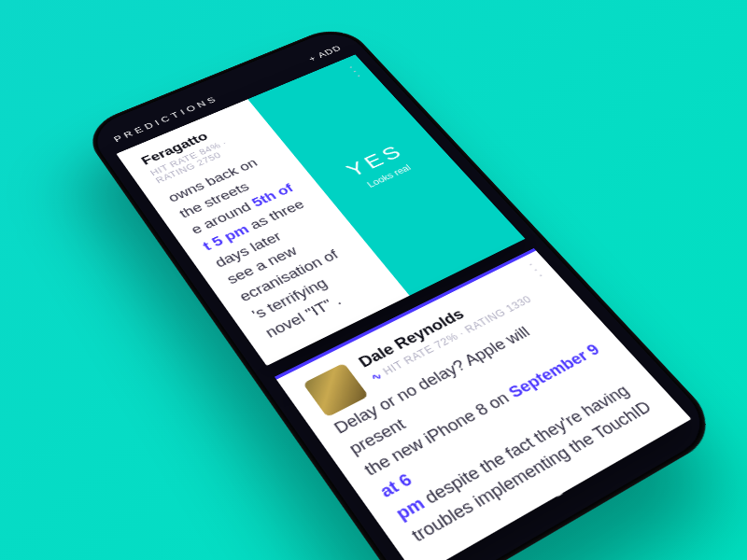 Image resolution: width=747 pixels, height=560 pixels. I want to click on nav-square-icon, so click(454, 547).